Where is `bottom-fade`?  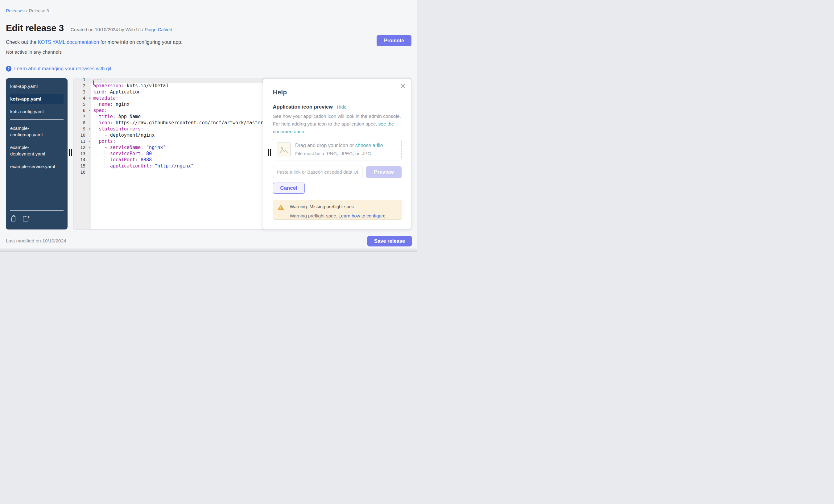
bottom-fade is located at coordinates (208, 250).